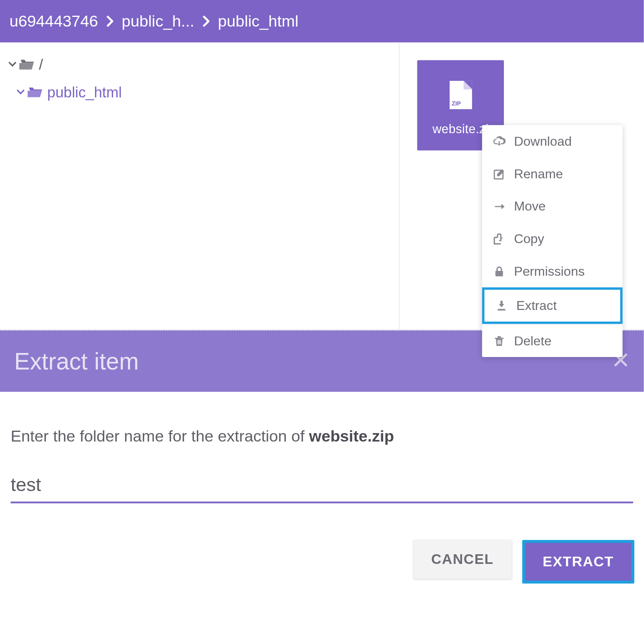  What do you see at coordinates (549, 271) in the screenshot?
I see `ctx-label: Permissions` at bounding box center [549, 271].